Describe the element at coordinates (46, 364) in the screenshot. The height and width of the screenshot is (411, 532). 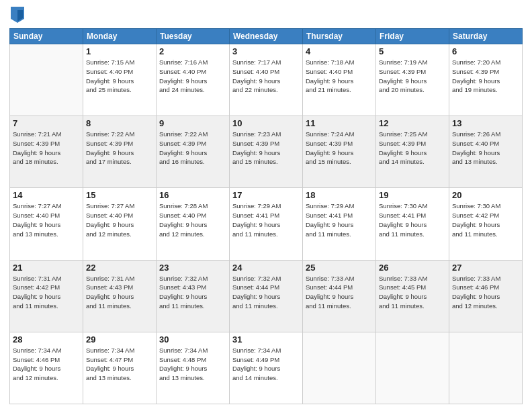
I see `day-detail: Sunrise: 7:34 AM Sunset: 4:46 PM Dayligh…` at that location.